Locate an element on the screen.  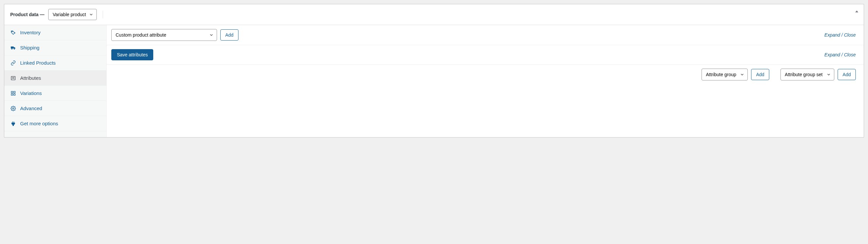
attribute-group-row: Attribute group Add Attribute group set is located at coordinates (485, 75).